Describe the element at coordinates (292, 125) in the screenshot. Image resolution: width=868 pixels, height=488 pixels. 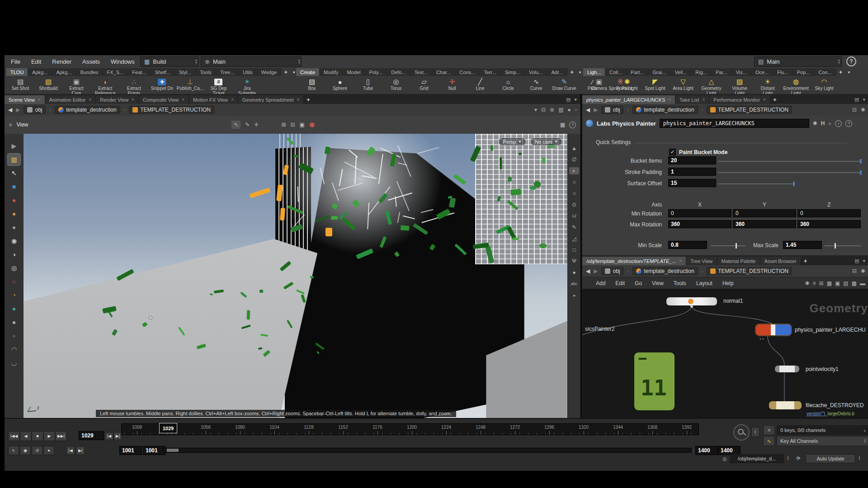
I see `snap-multi-icon: ⊟` at that location.